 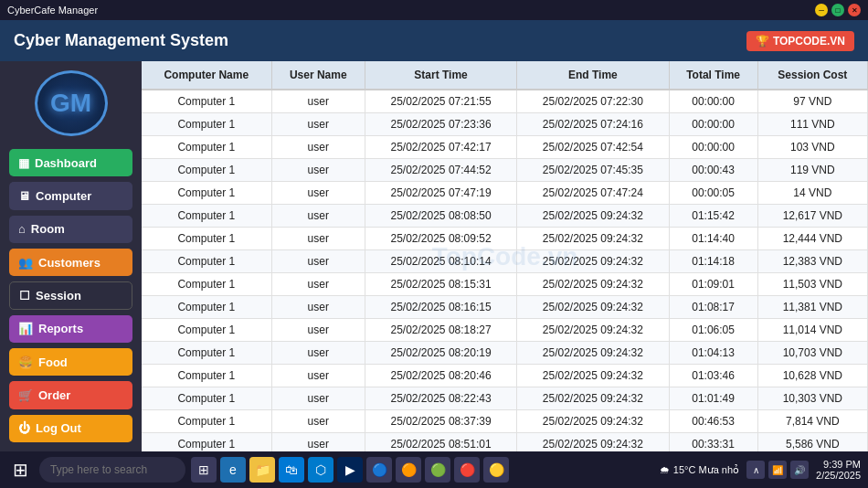 I want to click on app-header: Cyber Management System 🏆 TOPCODE.VN, so click(x=434, y=40).